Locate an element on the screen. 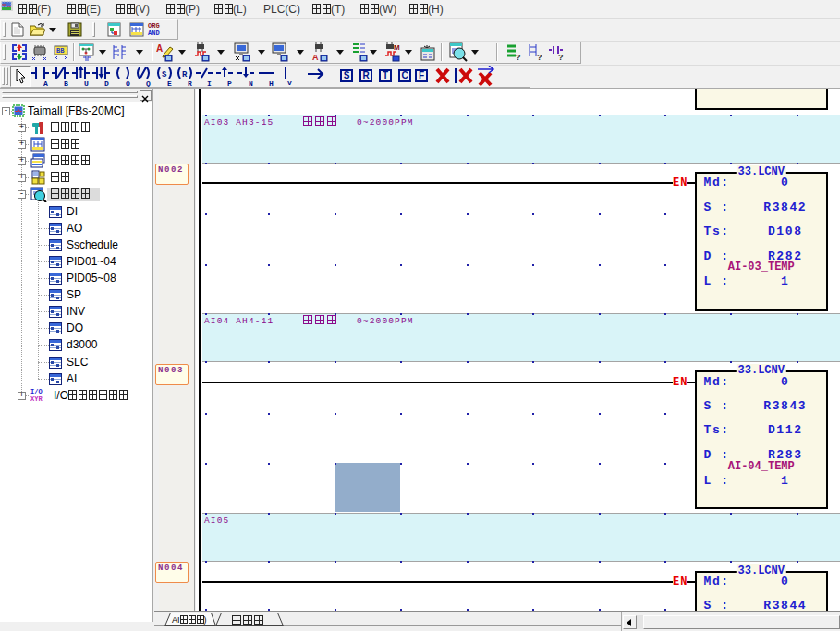 This screenshot has width=840, height=631. svg-text: U is located at coordinates (87, 83).